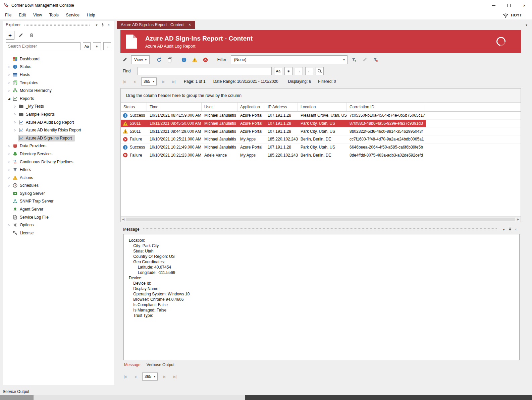  What do you see at coordinates (375, 60) in the screenshot?
I see `clear-filter-button` at bounding box center [375, 60].